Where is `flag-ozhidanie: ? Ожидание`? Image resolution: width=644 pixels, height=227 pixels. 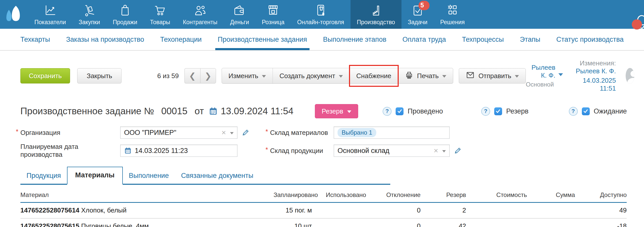 flag-ozhidanie: ? Ожидание is located at coordinates (598, 111).